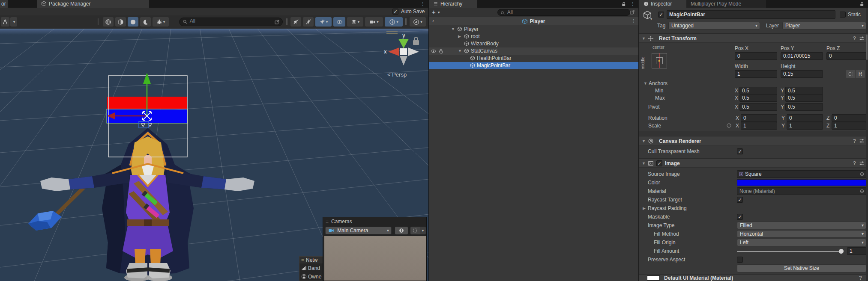 The height and width of the screenshot is (281, 868). I want to click on y-axis-arrowhead, so click(147, 78).